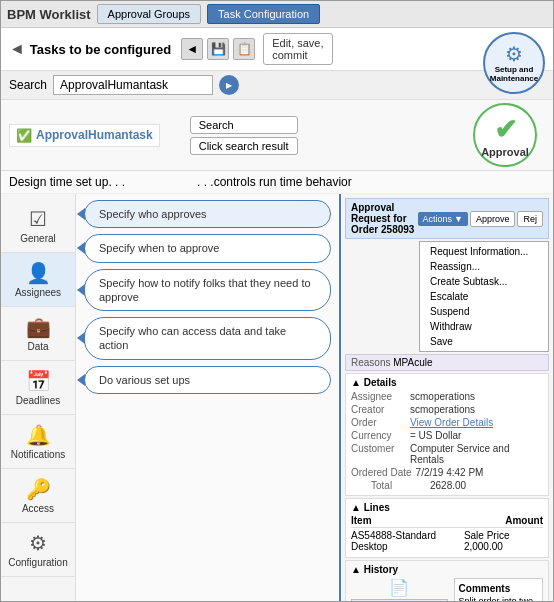  What do you see at coordinates (218, 49) in the screenshot?
I see `save-btn: 💾` at bounding box center [218, 49].